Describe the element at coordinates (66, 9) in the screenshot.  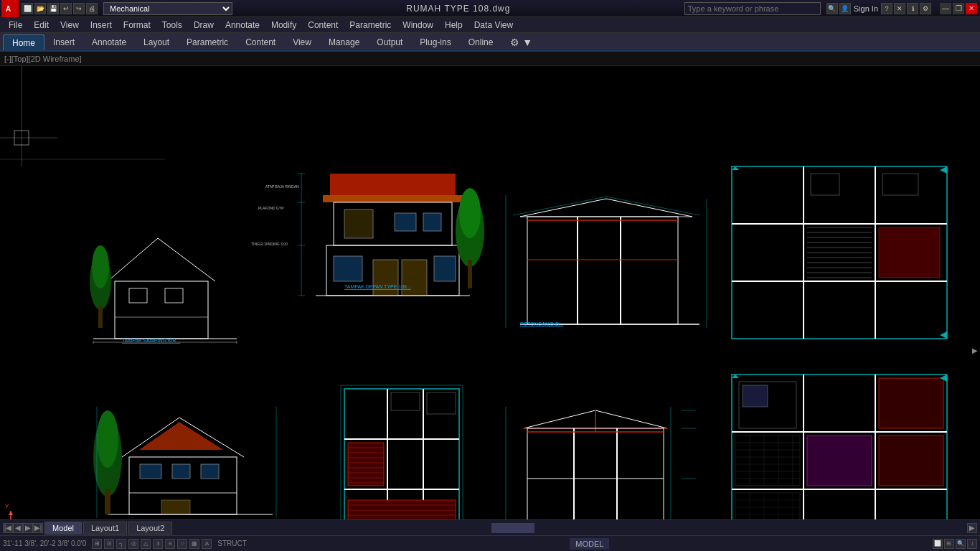
I see `undo-icon: ↩` at that location.